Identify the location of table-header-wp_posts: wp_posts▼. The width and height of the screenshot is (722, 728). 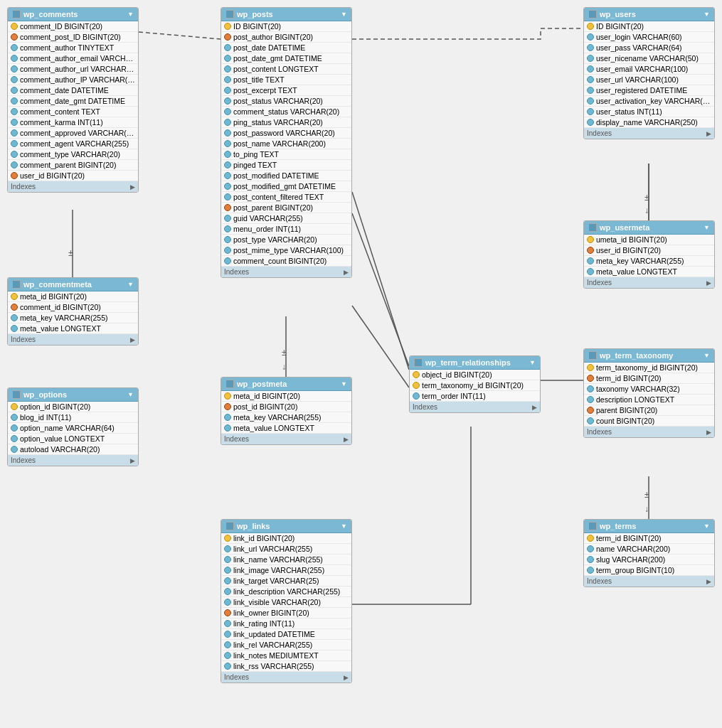
(286, 14).